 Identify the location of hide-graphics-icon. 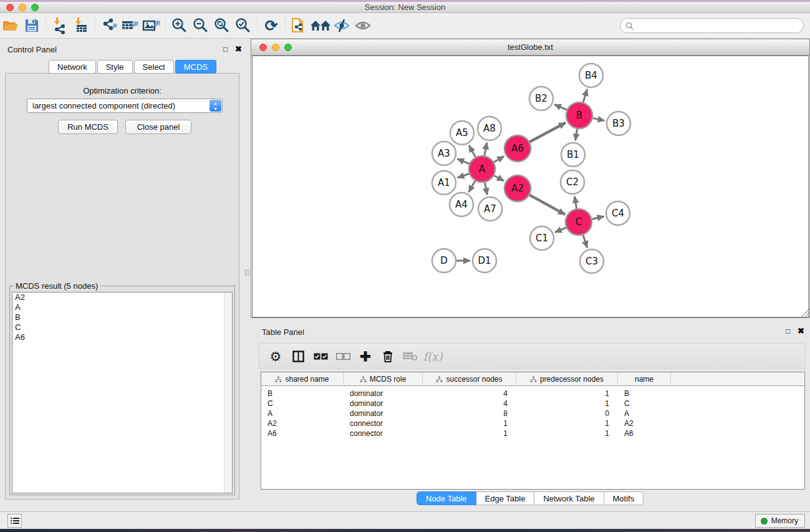
(342, 26).